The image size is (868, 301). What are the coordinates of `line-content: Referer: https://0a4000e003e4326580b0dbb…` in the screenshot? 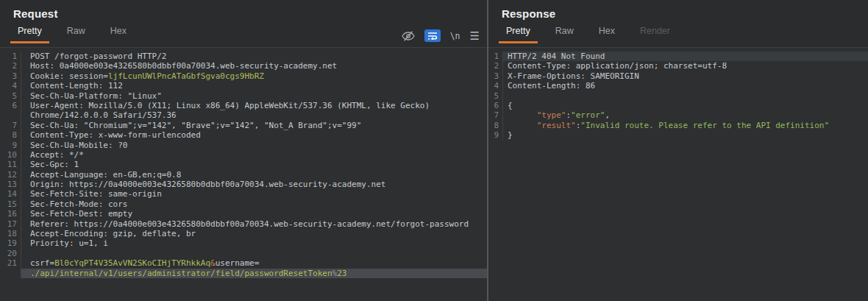 It's located at (254, 224).